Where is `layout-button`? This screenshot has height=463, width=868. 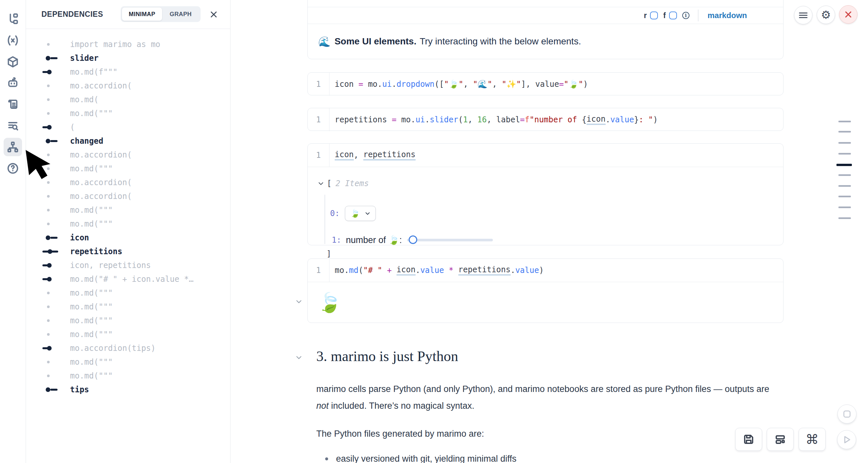 layout-button is located at coordinates (780, 439).